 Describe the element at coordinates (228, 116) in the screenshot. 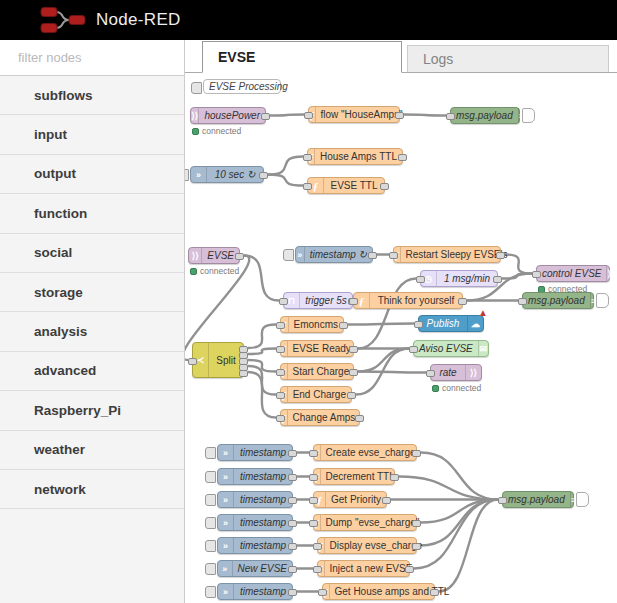

I see `node-house-power: ⟩⟩housePower` at that location.